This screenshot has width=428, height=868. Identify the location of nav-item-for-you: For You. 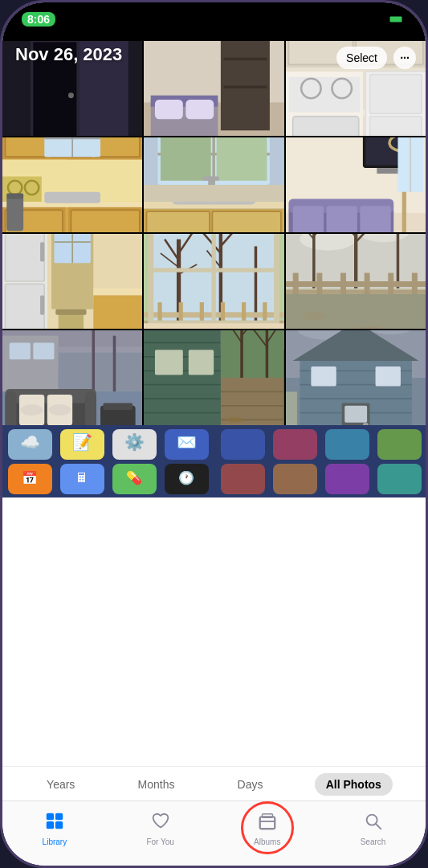
(160, 829).